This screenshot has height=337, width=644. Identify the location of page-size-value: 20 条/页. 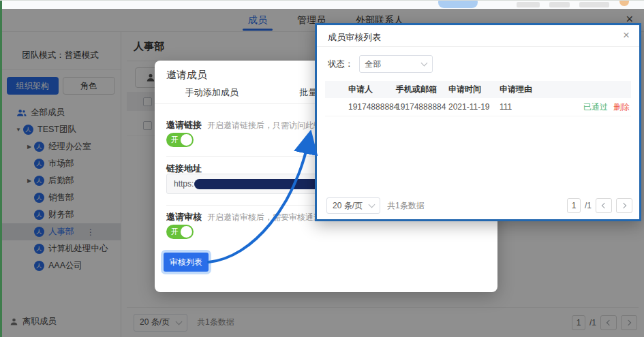
(348, 206).